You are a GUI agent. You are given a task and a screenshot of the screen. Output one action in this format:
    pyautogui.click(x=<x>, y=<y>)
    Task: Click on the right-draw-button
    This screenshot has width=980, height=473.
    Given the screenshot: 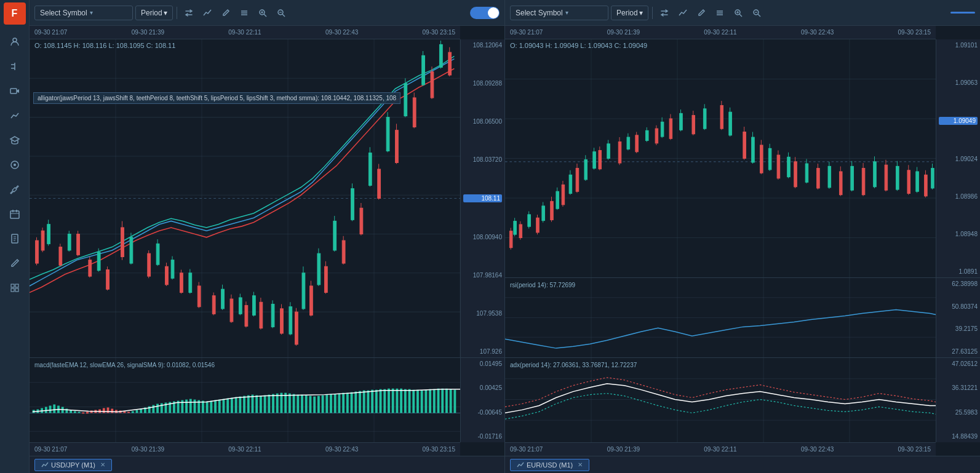 What is the action you would take?
    pyautogui.click(x=701, y=13)
    